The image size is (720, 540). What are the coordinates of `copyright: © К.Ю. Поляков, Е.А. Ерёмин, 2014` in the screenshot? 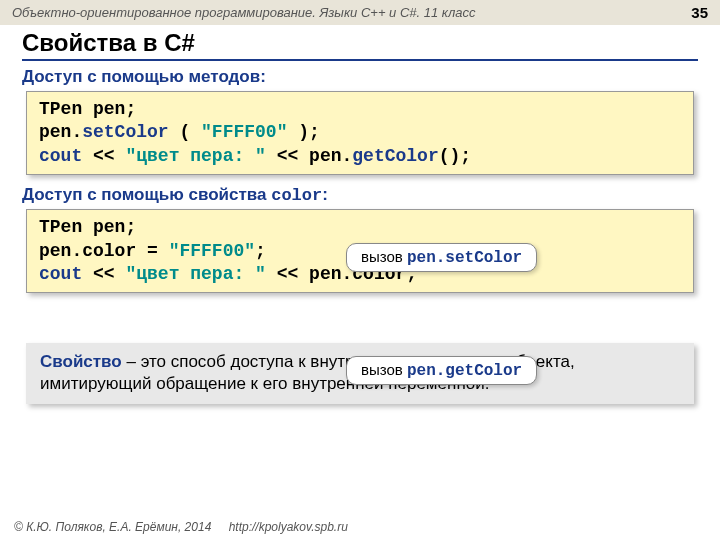 It's located at (112, 527).